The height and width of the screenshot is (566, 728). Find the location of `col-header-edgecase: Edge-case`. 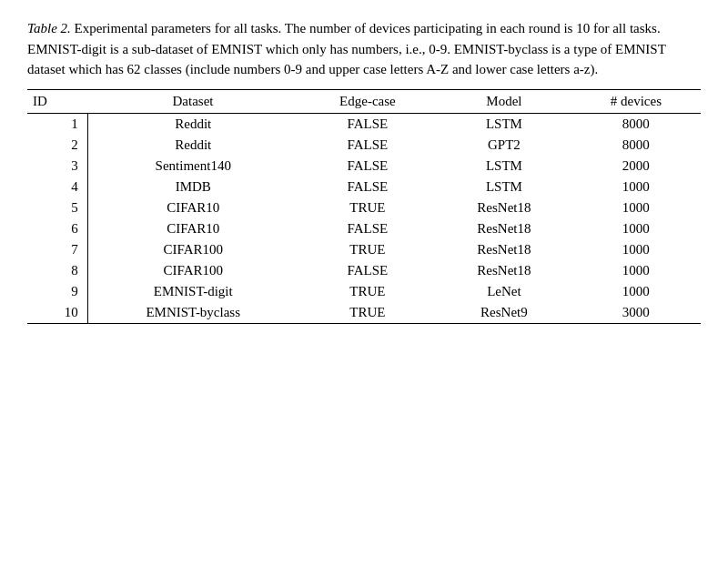

col-header-edgecase: Edge-case is located at coordinates (368, 101).